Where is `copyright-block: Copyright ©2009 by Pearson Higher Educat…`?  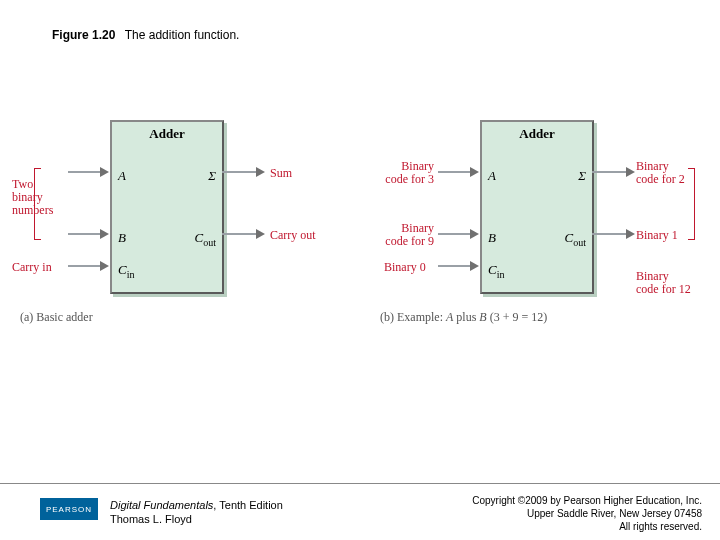
copyright-block: Copyright ©2009 by Pearson Higher Educat… is located at coordinates (587, 514).